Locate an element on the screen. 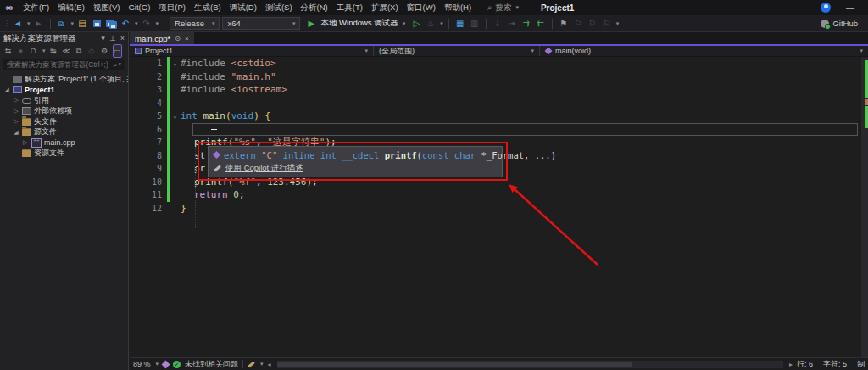 The width and height of the screenshot is (868, 370). menu-item: 工具(T) is located at coordinates (349, 8).